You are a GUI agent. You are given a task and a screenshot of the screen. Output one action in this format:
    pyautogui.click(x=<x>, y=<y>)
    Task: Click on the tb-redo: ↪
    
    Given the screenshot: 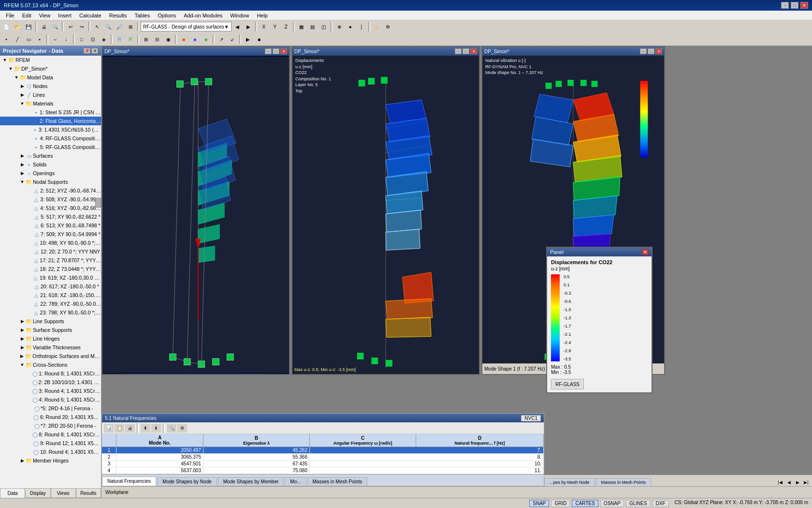 What is the action you would take?
    pyautogui.click(x=82, y=27)
    